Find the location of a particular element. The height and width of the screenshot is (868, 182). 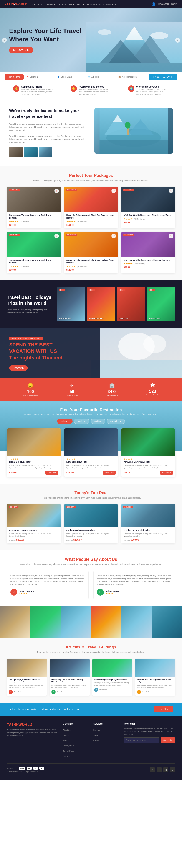

dest-book-btn-2: Book Now is located at coordinates (167, 472).